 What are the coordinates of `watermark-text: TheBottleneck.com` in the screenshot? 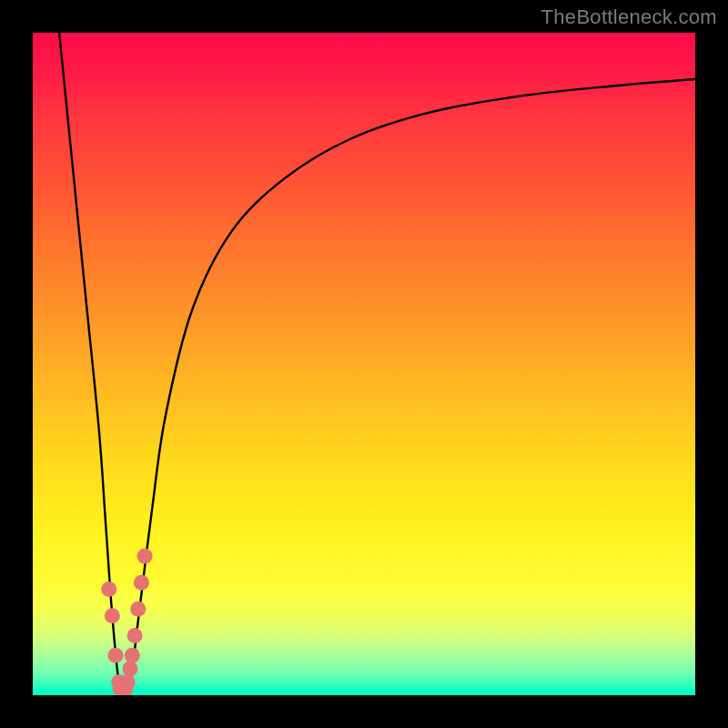 It's located at (630, 17).